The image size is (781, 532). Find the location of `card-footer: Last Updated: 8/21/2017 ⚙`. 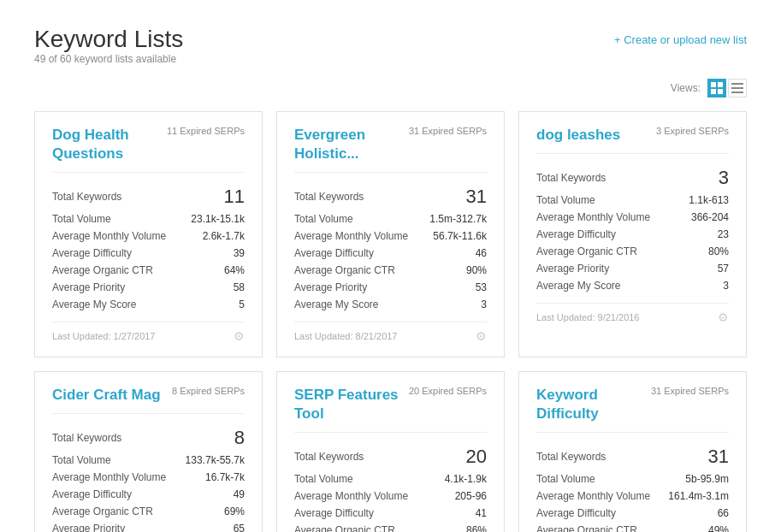

card-footer: Last Updated: 8/21/2017 ⚙ is located at coordinates (390, 332).